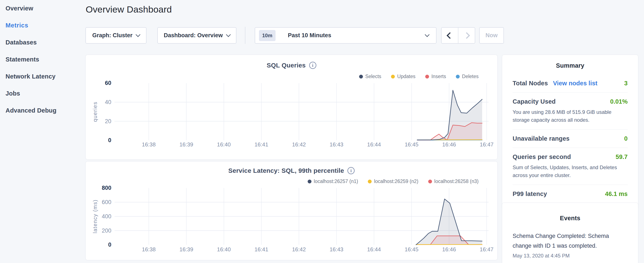  Describe the element at coordinates (530, 194) in the screenshot. I see `summary-label: P99 latency` at that location.